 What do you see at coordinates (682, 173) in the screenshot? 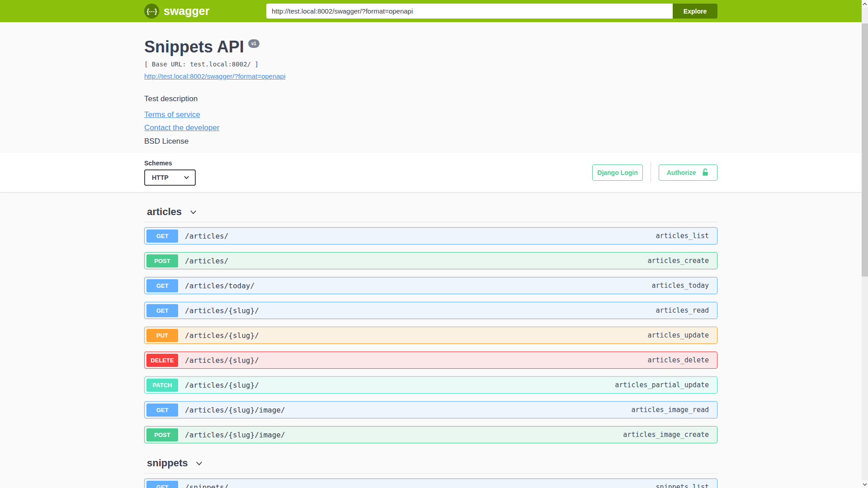
I see `authorize-button-label: Authorize` at bounding box center [682, 173].